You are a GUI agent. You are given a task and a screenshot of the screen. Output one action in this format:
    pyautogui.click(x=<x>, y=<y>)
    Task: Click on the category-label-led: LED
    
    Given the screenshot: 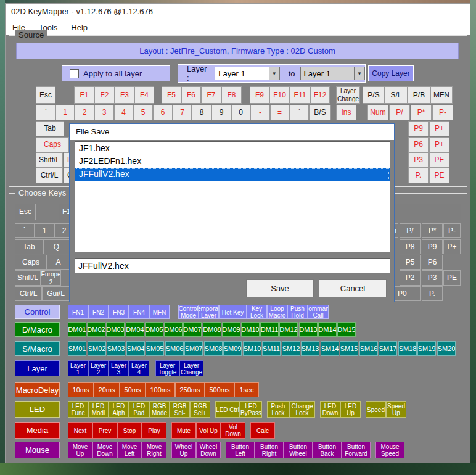 What is the action you would take?
    pyautogui.click(x=37, y=410)
    